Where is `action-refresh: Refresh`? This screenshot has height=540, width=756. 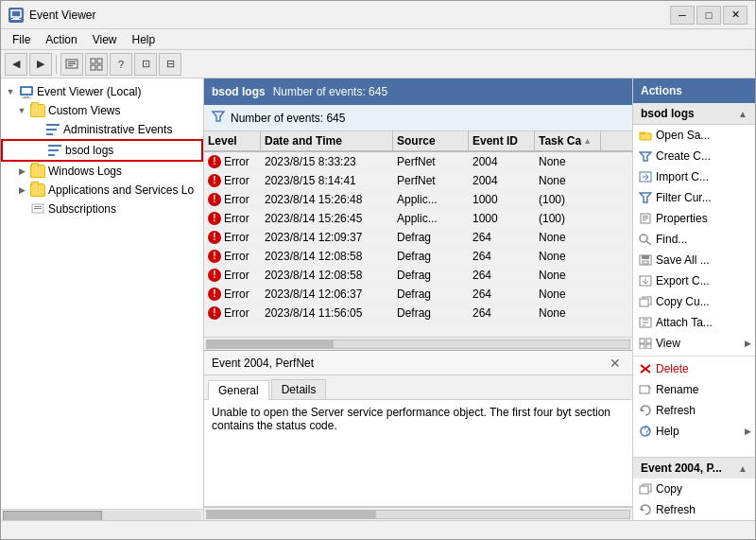
action-refresh: Refresh is located at coordinates (694, 410).